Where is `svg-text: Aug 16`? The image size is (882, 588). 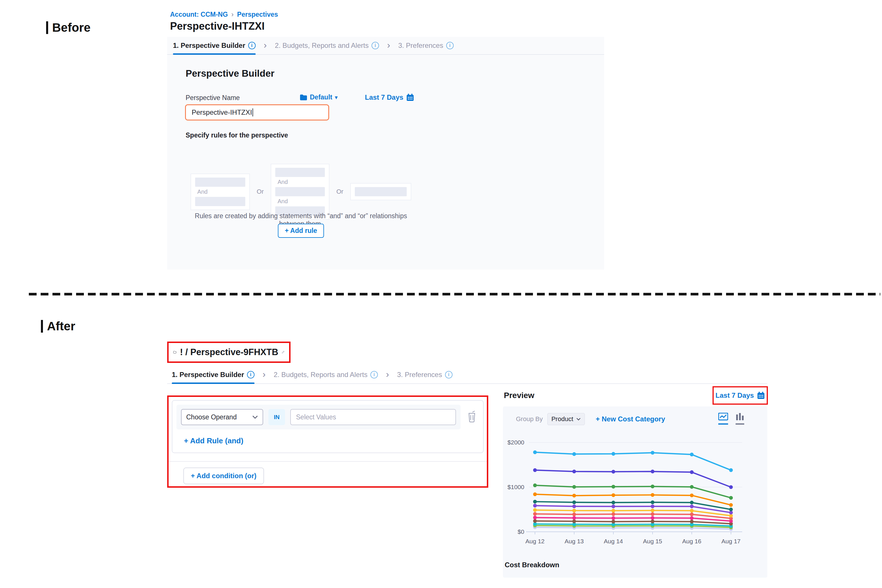 svg-text: Aug 16 is located at coordinates (692, 541).